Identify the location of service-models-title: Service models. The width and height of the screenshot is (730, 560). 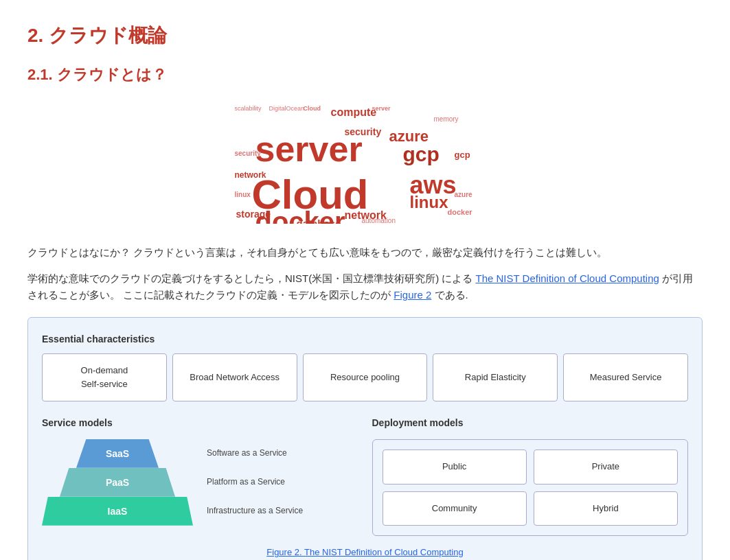
(201, 423).